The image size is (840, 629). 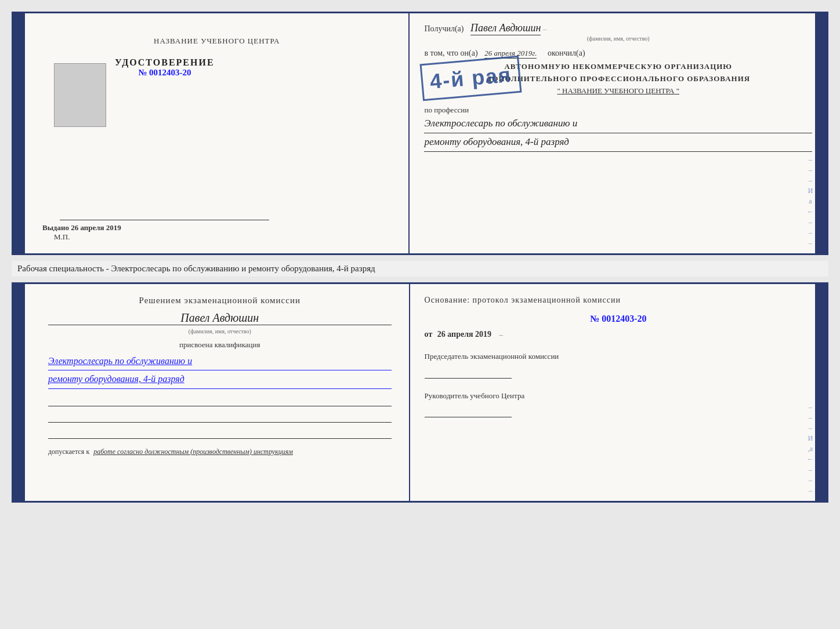 What do you see at coordinates (220, 417) in the screenshot?
I see `signature-lines` at bounding box center [220, 417].